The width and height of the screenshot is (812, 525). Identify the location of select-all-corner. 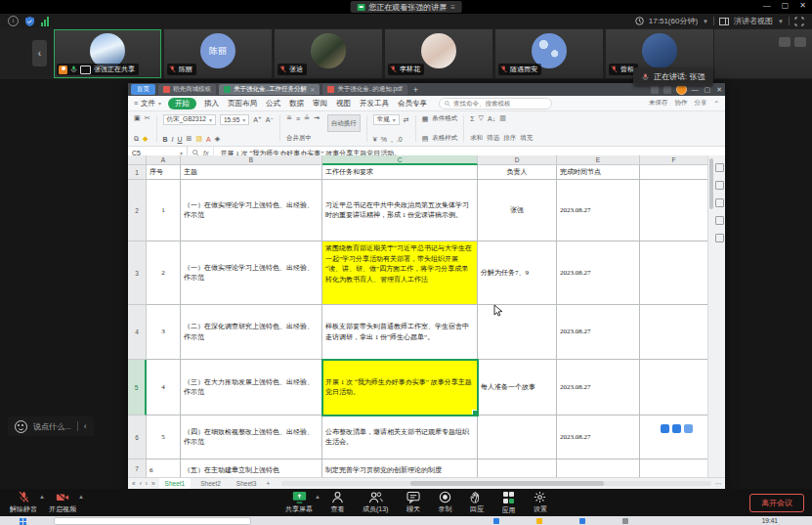
(137, 160).